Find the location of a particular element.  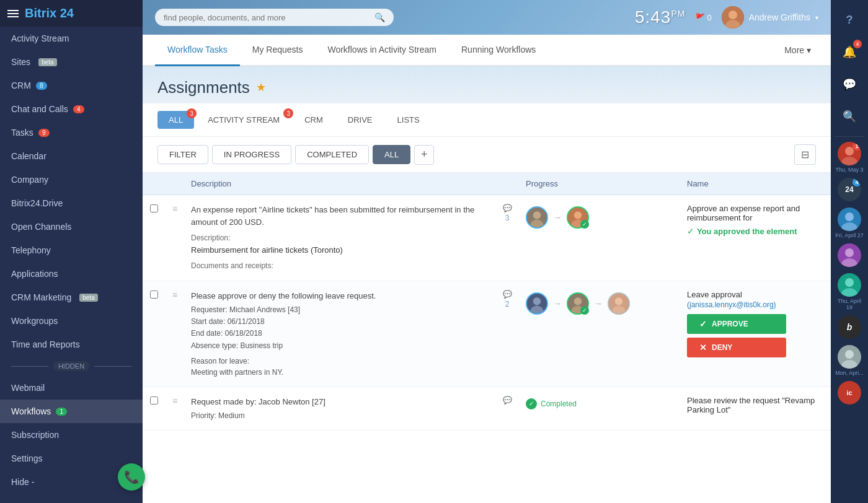

deny-button: ✕ DENY is located at coordinates (737, 348).